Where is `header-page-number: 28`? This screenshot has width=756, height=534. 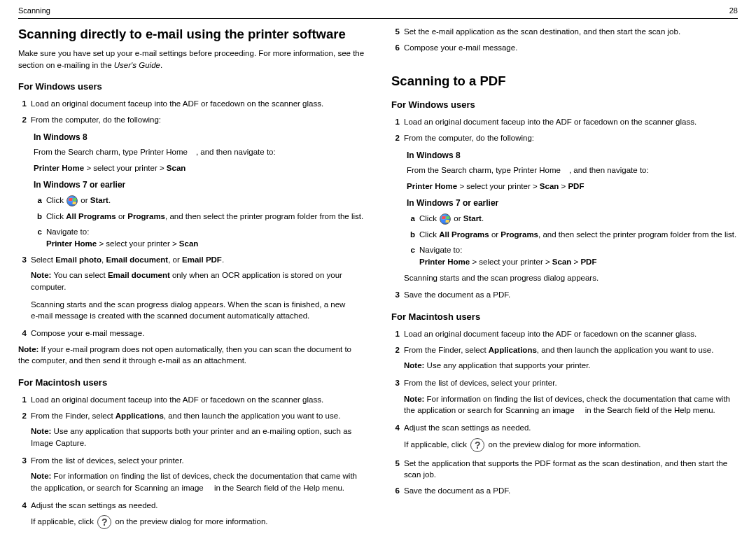
header-page-number: 28 is located at coordinates (734, 11).